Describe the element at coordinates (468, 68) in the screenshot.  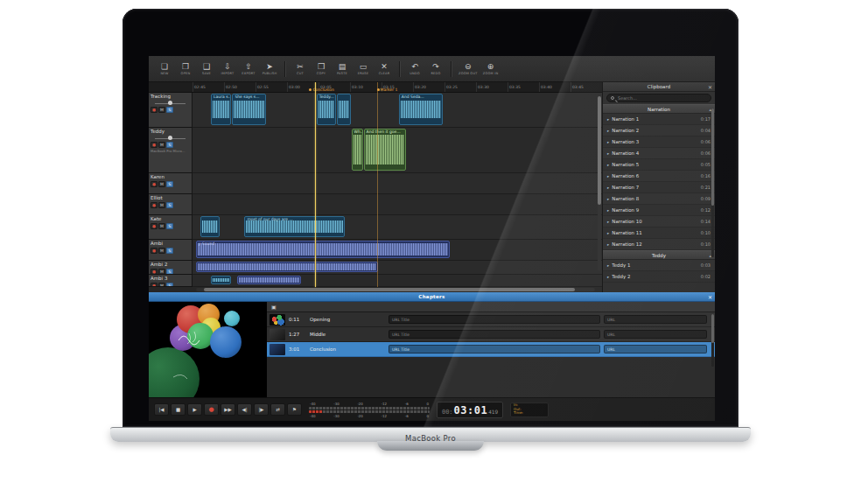
I see `toolbar-zoom-out-button: ⊖ZOOM OUT` at that location.